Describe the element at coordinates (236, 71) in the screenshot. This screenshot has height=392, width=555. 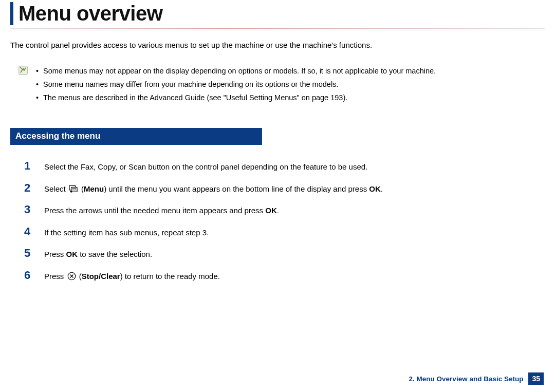
I see `note-item: Some menus may not appear on the display…` at that location.